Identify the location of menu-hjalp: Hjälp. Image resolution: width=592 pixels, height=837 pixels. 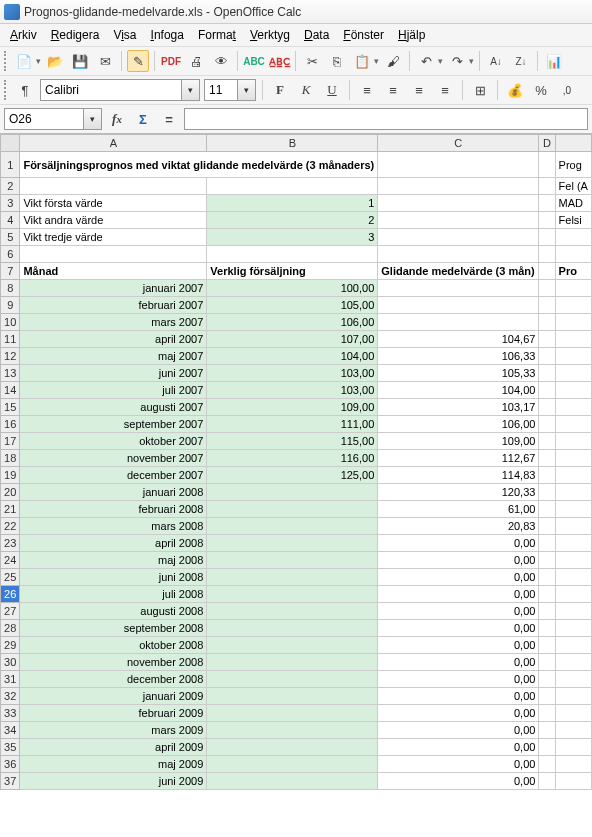
(412, 35).